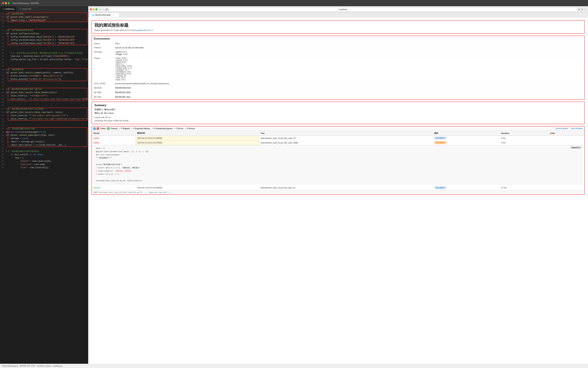 The width and height of the screenshot is (588, 368). I want to click on table-row: Passed 2024-04-13 04:21:02.535942 testca…, so click(338, 188).